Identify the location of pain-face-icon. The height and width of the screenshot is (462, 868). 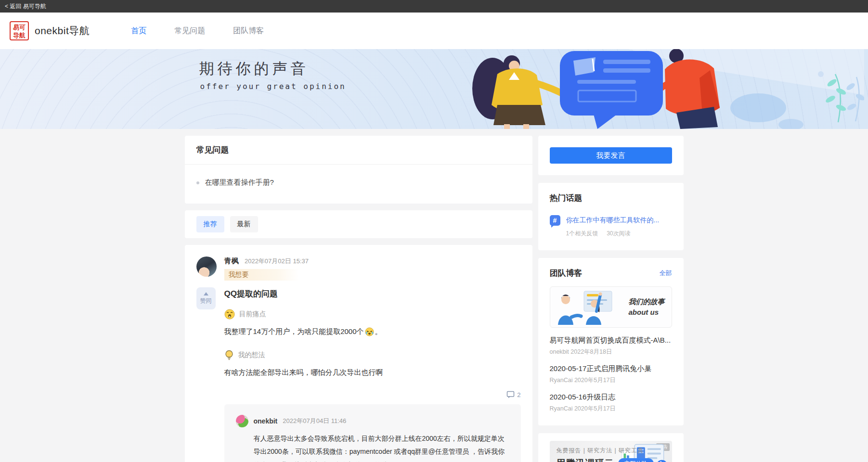
(230, 314).